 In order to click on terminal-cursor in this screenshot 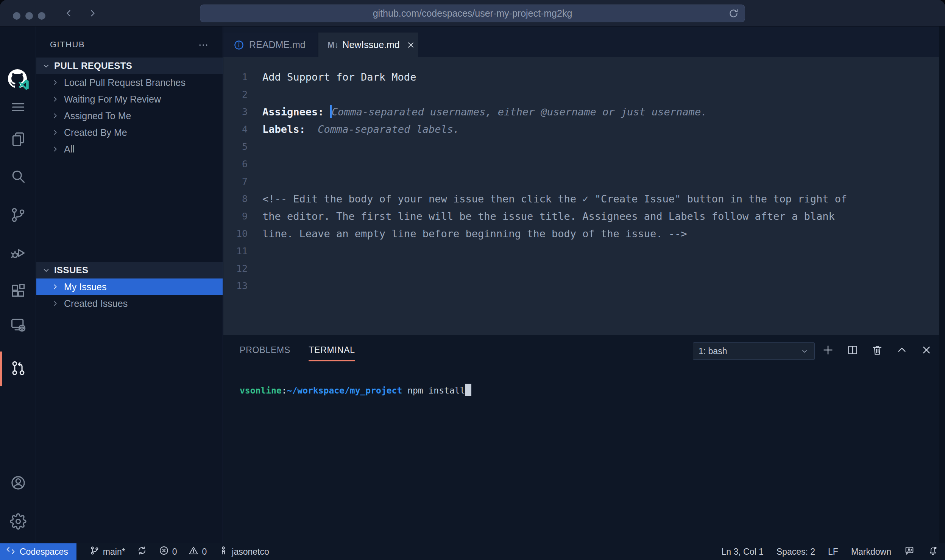, I will do `click(468, 390)`.